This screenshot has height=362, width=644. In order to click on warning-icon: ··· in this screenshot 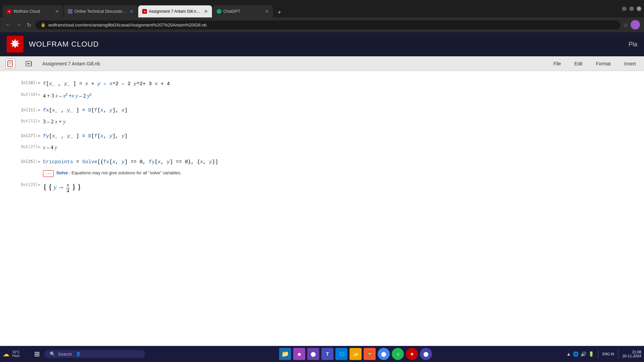, I will do `click(48, 174)`.